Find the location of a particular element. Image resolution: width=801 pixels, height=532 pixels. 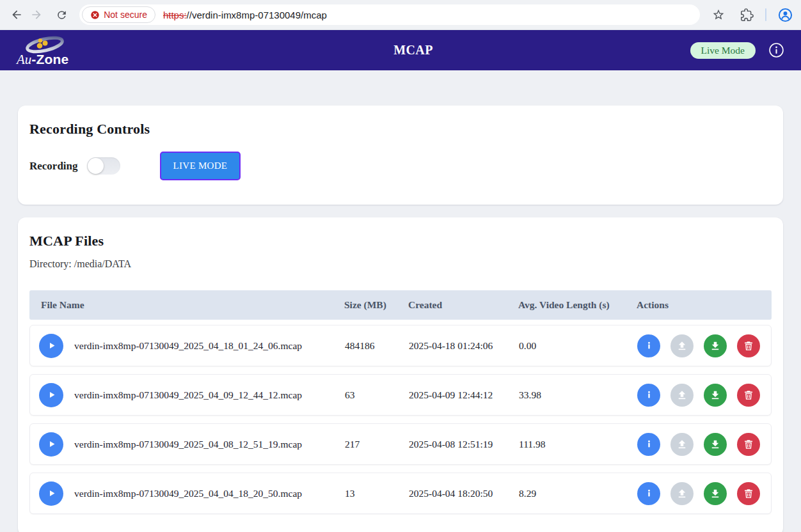

header-file-name: File Name is located at coordinates (187, 305).